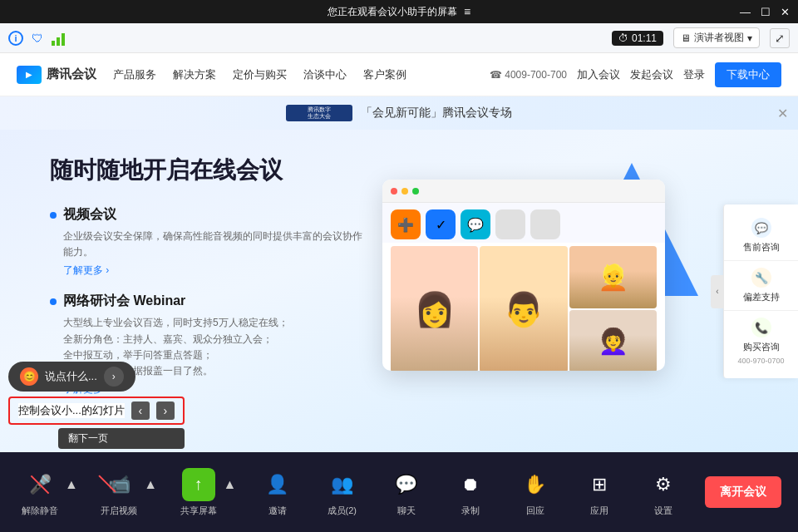 The width and height of the screenshot is (798, 532). What do you see at coordinates (57, 75) in the screenshot?
I see `nav-logo: 腾讯会议` at bounding box center [57, 75].